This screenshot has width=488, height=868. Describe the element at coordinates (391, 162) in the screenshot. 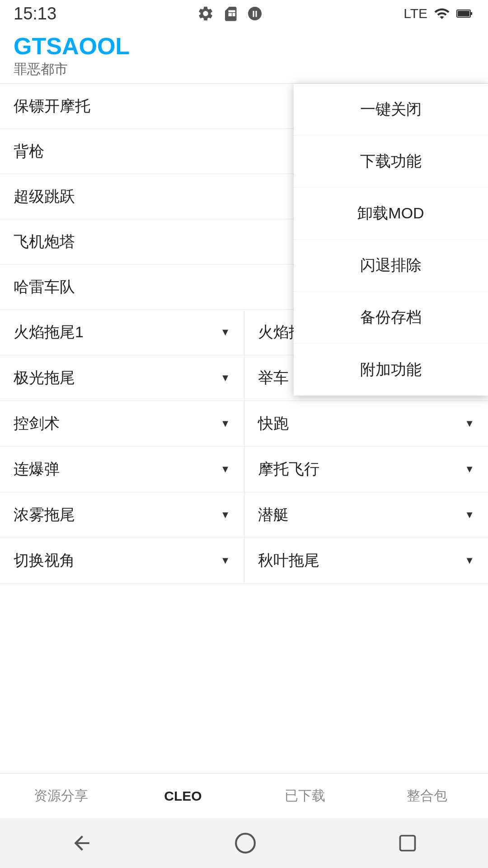

I see `menu-item-download-feature: 下载功能` at that location.